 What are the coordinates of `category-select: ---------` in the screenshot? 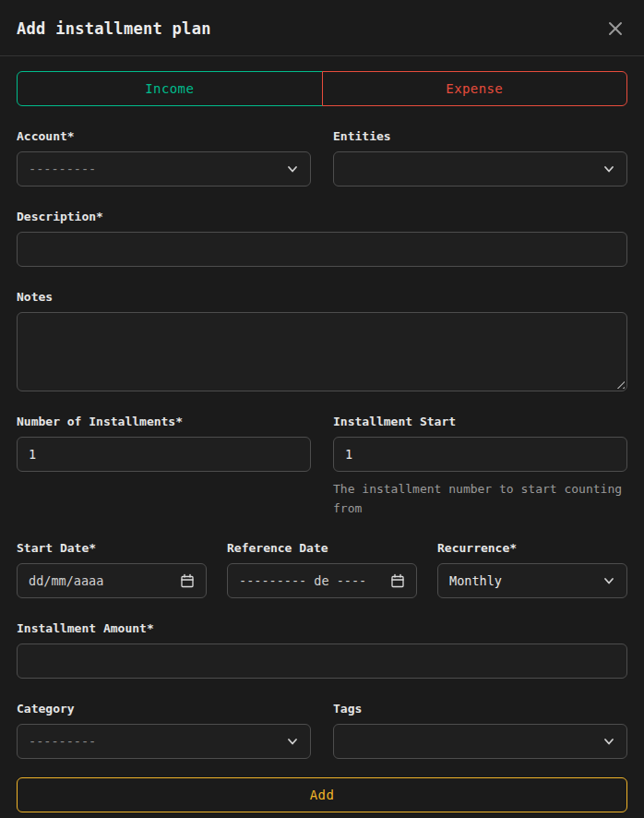 It's located at (164, 741).